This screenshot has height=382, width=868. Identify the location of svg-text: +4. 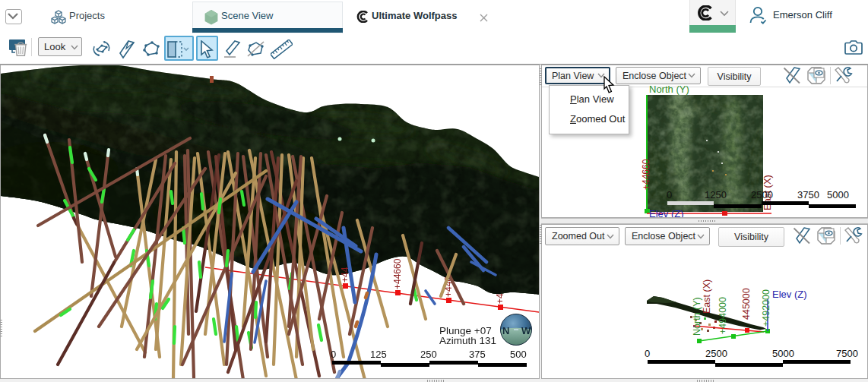
(500, 298).